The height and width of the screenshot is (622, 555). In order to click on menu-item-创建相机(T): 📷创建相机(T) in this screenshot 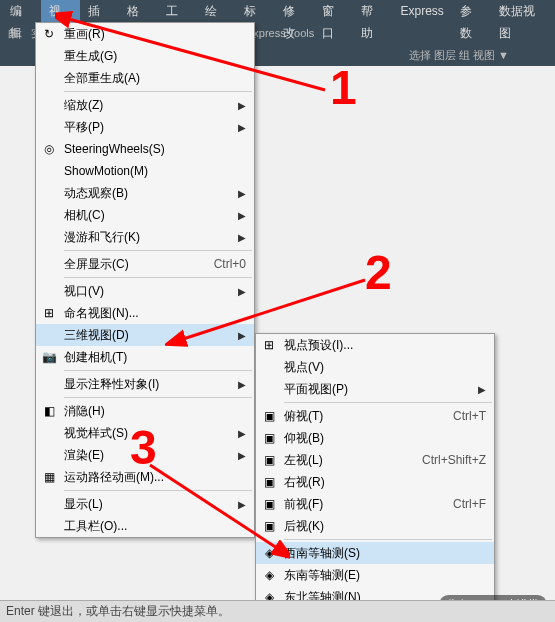, I will do `click(145, 357)`.